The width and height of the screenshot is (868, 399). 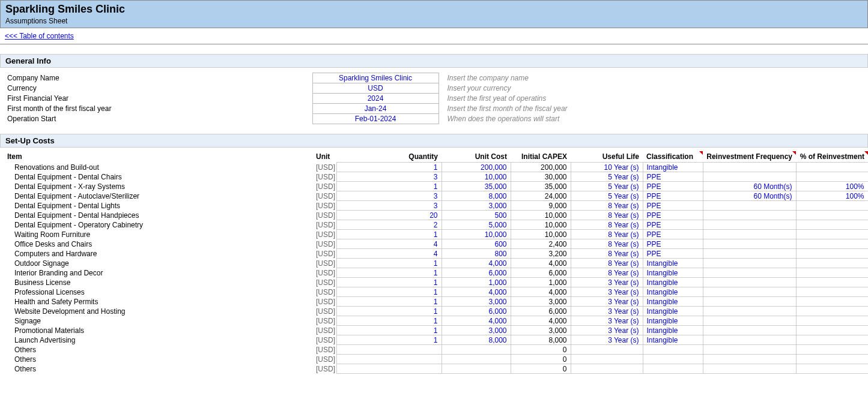 I want to click on setup-quantity: 4, so click(x=389, y=254).